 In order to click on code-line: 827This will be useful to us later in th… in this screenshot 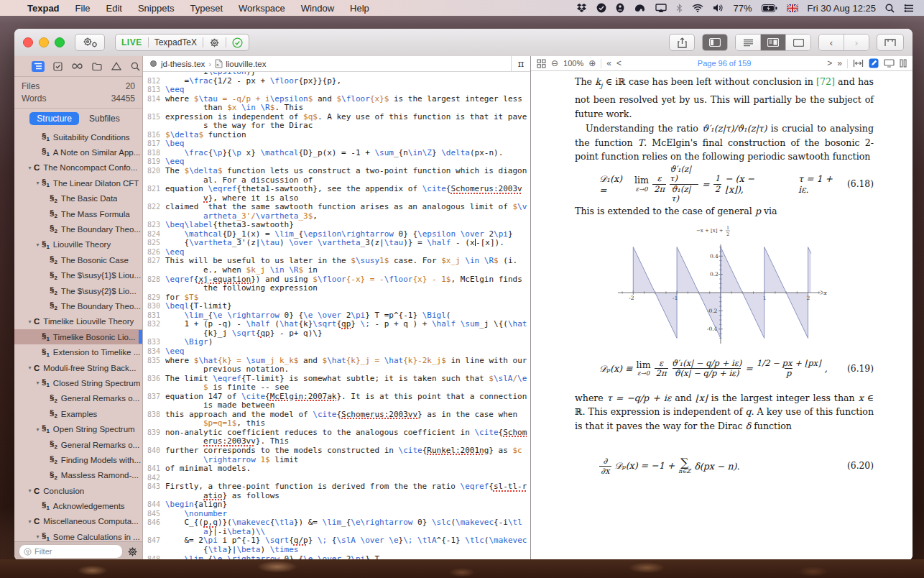, I will do `click(336, 266)`.